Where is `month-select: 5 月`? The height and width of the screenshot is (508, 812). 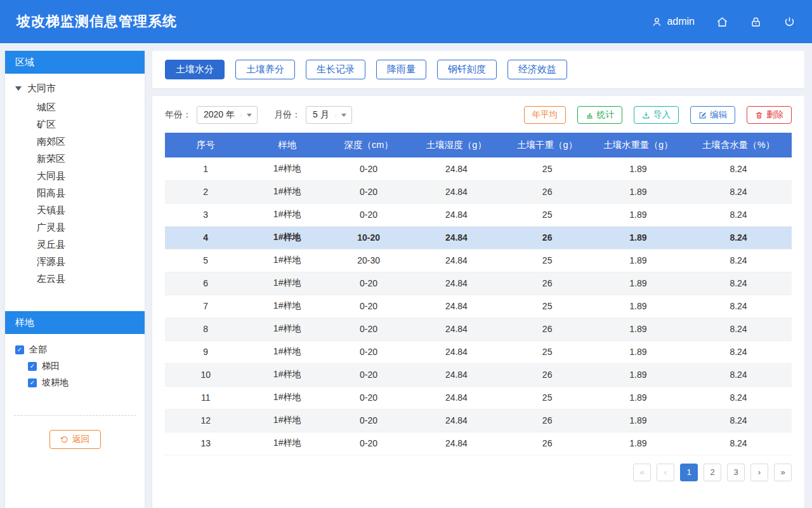 month-select: 5 月 is located at coordinates (329, 115).